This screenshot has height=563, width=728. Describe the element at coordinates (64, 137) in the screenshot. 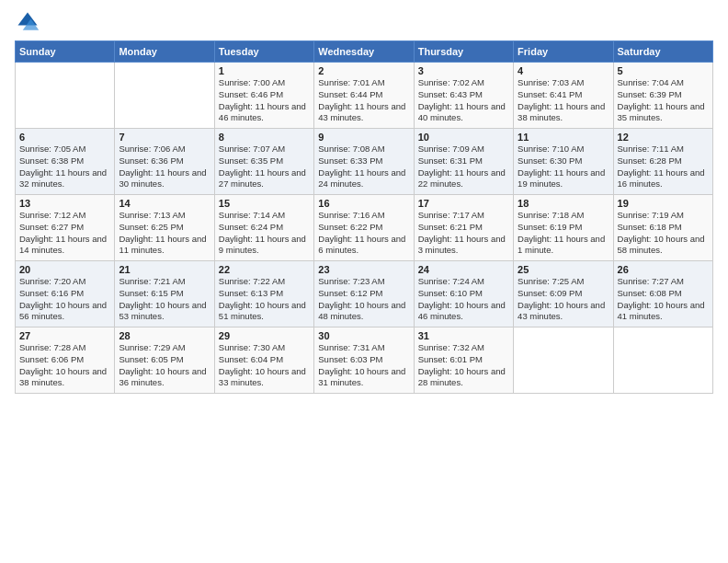

I see `day-number: 6` at that location.